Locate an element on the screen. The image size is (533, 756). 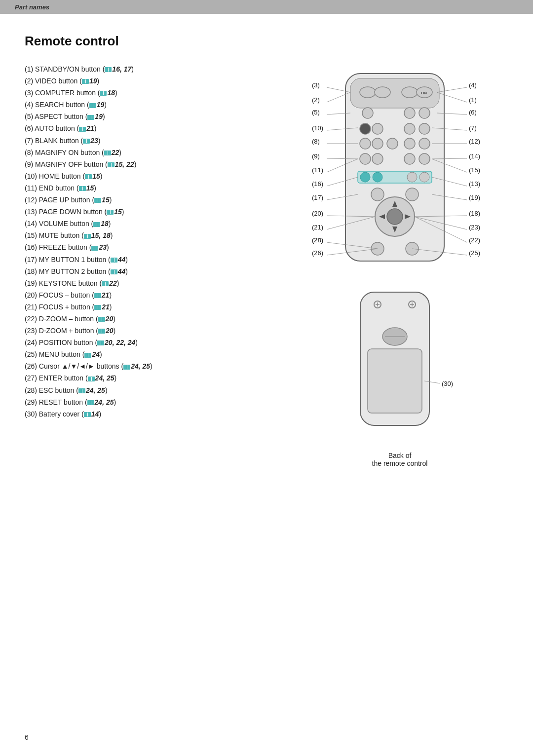
list-item: (26) Cursor ▲/▼/◄/► buttons (12, 12) is located at coordinates (153, 366).